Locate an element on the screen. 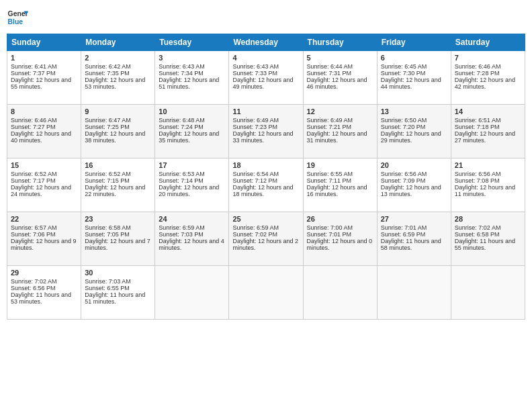 This screenshot has width=532, height=411. day-number: 3 is located at coordinates (192, 58).